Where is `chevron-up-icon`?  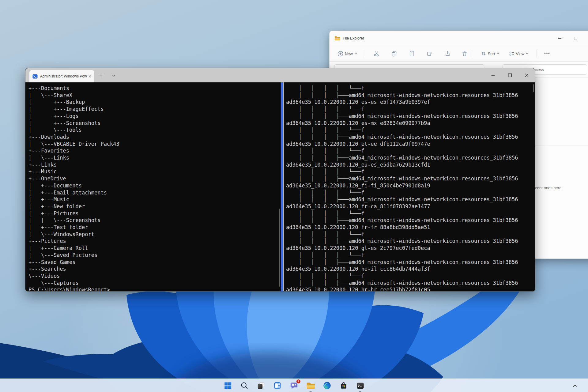 chevron-up-icon is located at coordinates (575, 386).